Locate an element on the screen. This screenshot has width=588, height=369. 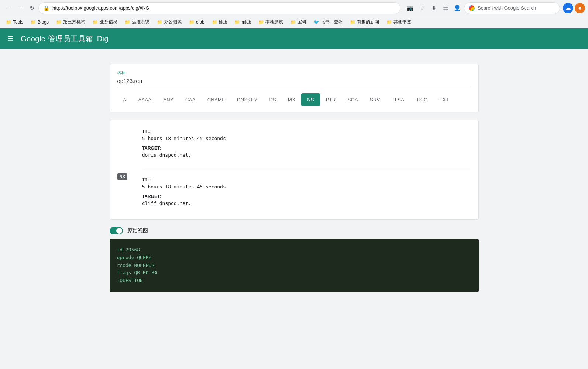
google-search-box: Search with Google Search is located at coordinates (512, 8).